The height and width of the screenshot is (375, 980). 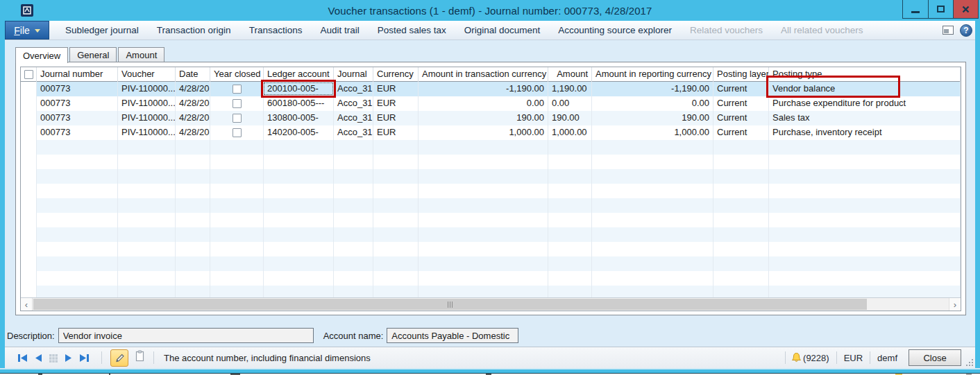 What do you see at coordinates (652, 133) in the screenshot?
I see `cell-amount_reporting: 1,000.00` at bounding box center [652, 133].